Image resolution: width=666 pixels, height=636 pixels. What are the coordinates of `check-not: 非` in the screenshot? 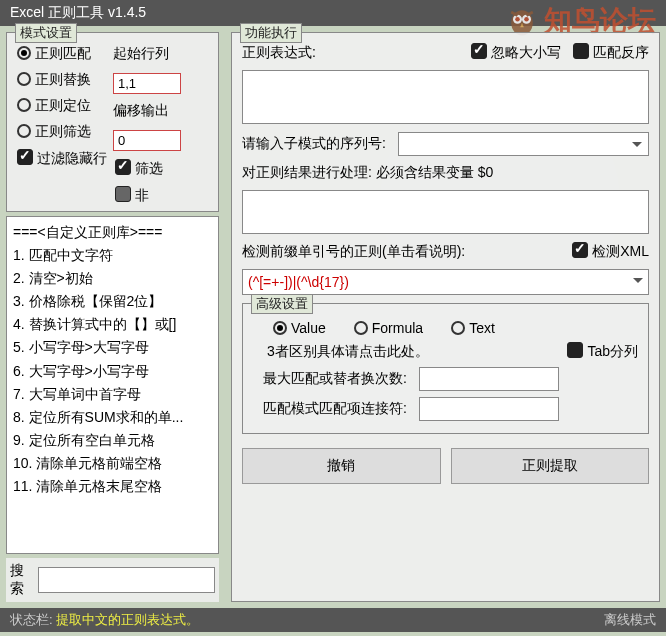 It's located at (148, 196).